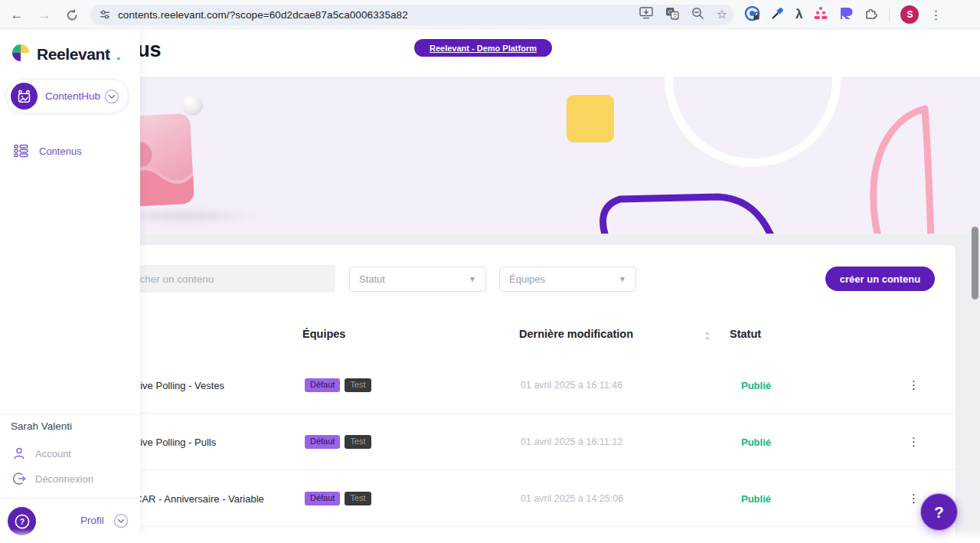 The height and width of the screenshot is (543, 980). Describe the element at coordinates (21, 54) in the screenshot. I see `reelevant-logo-icon` at that location.